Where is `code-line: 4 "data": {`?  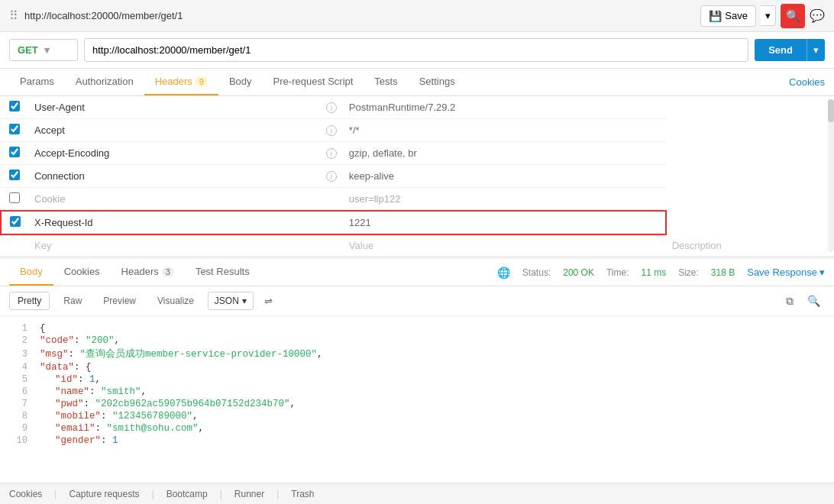
code-line: 4 "data": { is located at coordinates (417, 367).